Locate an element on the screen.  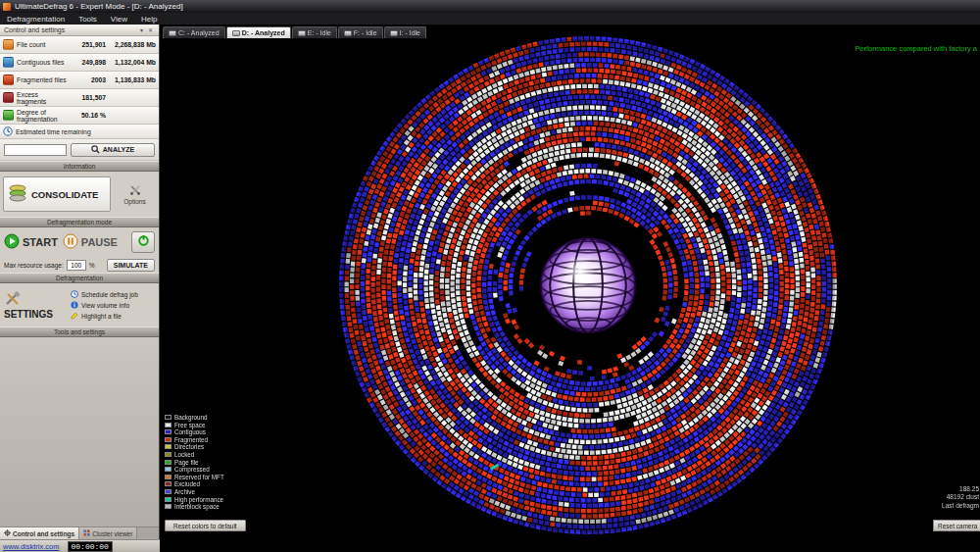
legend-item: Locked is located at coordinates (194, 455).